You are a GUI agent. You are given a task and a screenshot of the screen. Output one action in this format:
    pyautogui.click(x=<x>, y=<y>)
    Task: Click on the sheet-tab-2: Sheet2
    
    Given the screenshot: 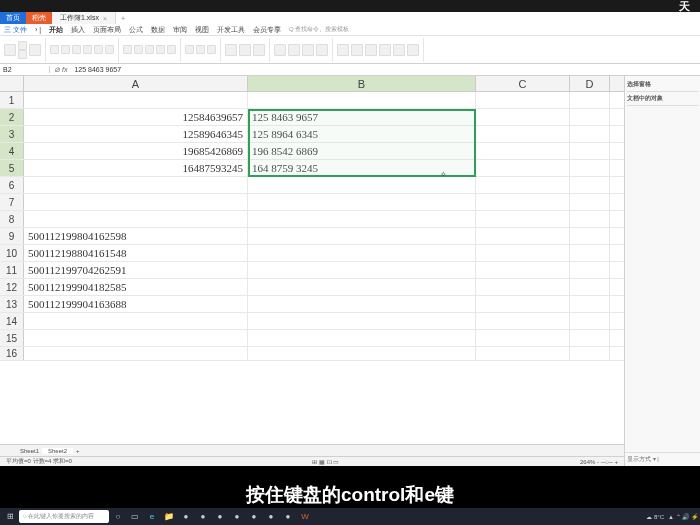 What is the action you would take?
    pyautogui.click(x=58, y=451)
    